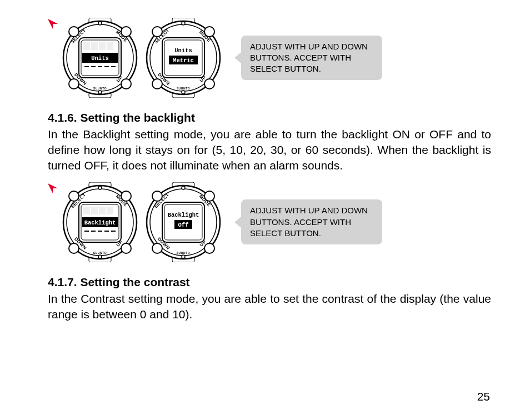  Describe the element at coordinates (269, 307) in the screenshot. I see `body-4-1-7: In the Contrast setting mode, you are ab…` at that location.